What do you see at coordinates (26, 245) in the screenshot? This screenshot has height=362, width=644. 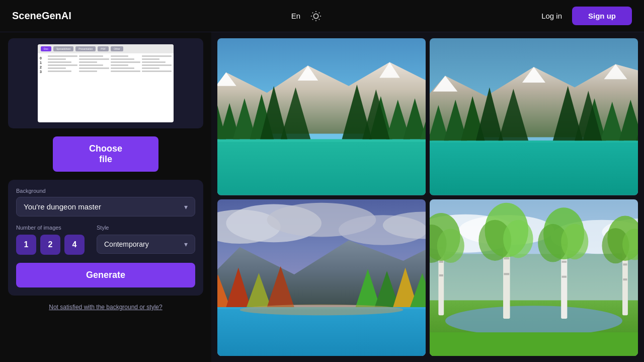 I see `num-btn-1: 1` at bounding box center [26, 245].